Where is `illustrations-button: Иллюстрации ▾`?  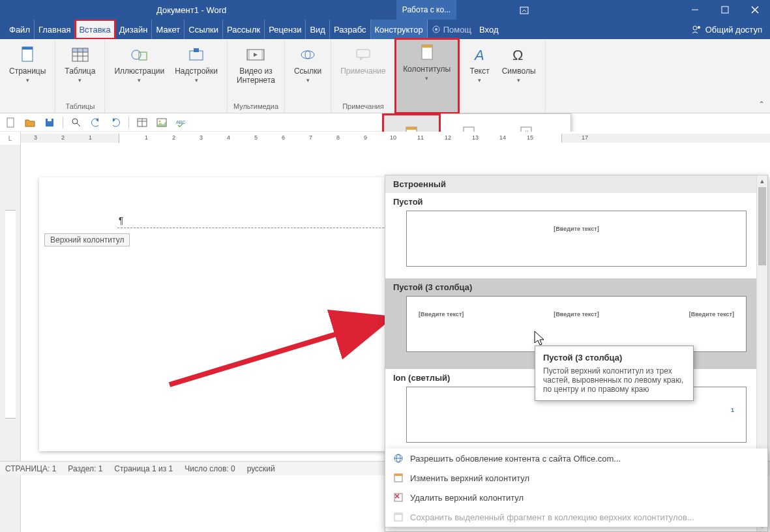 illustrations-button: Иллюстрации ▾ is located at coordinates (140, 64).